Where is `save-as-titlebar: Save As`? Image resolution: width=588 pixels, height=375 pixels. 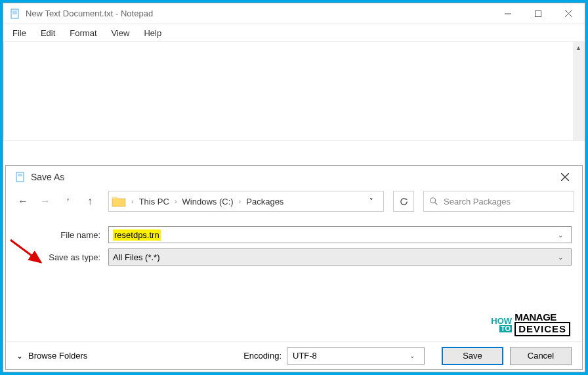 save-as-titlebar: Save As is located at coordinates (294, 177).